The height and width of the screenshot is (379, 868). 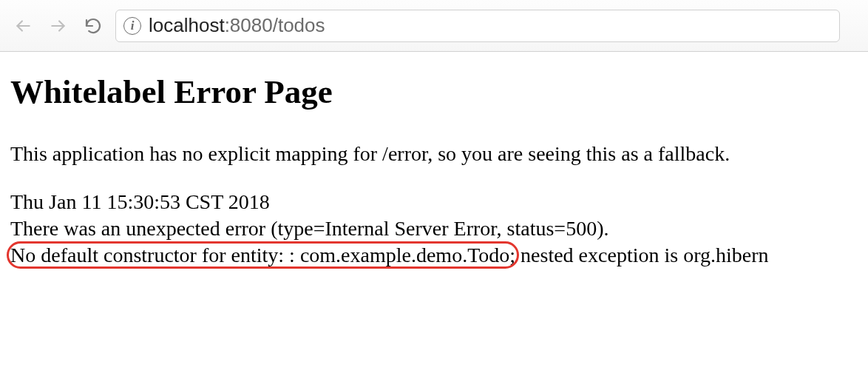 I want to click on error-exception-highlighted: No default constructor for entity: : com…, so click(x=263, y=255).